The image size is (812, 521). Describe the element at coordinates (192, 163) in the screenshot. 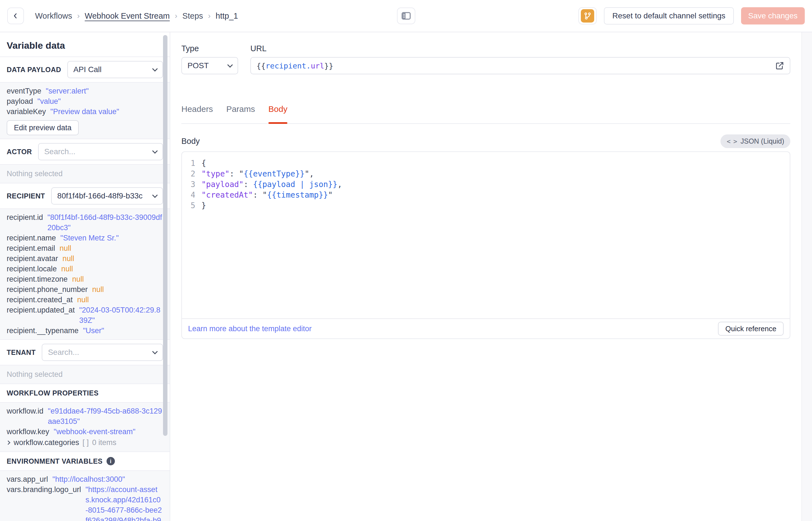

I see `line-number: 1` at that location.